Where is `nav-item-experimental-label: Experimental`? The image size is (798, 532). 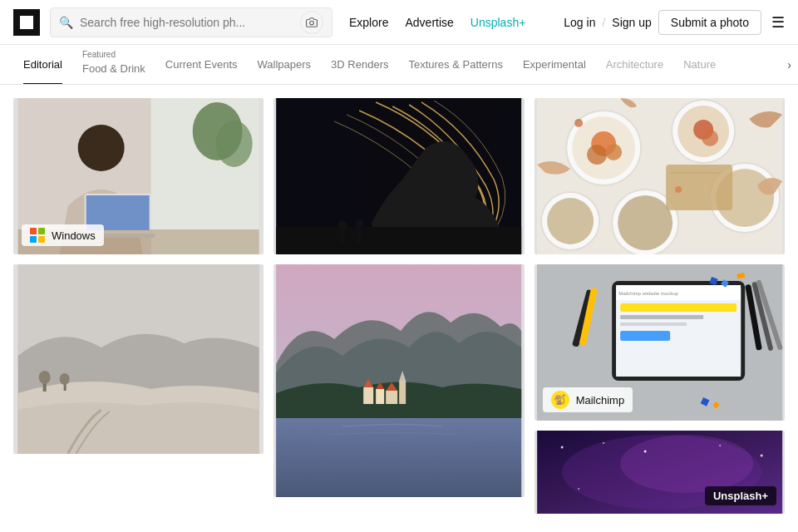
nav-item-experimental-label: Experimental is located at coordinates (554, 65).